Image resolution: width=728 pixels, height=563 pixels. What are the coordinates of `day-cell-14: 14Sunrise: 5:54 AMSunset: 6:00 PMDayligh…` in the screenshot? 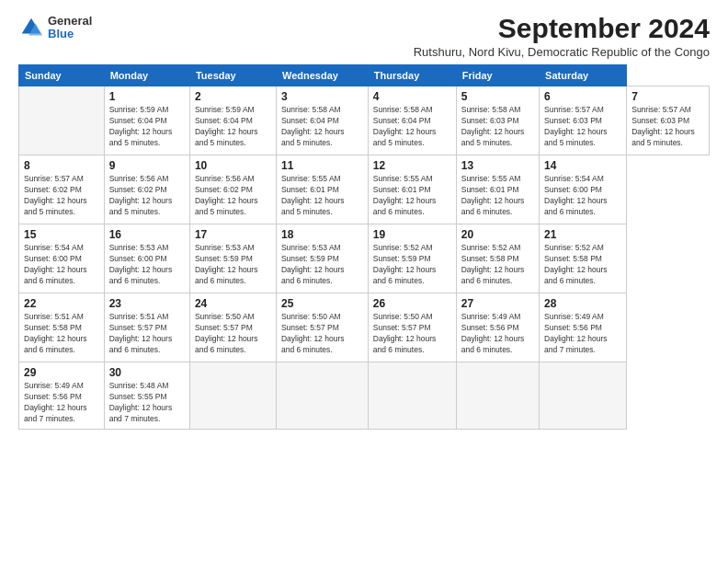 It's located at (583, 190).